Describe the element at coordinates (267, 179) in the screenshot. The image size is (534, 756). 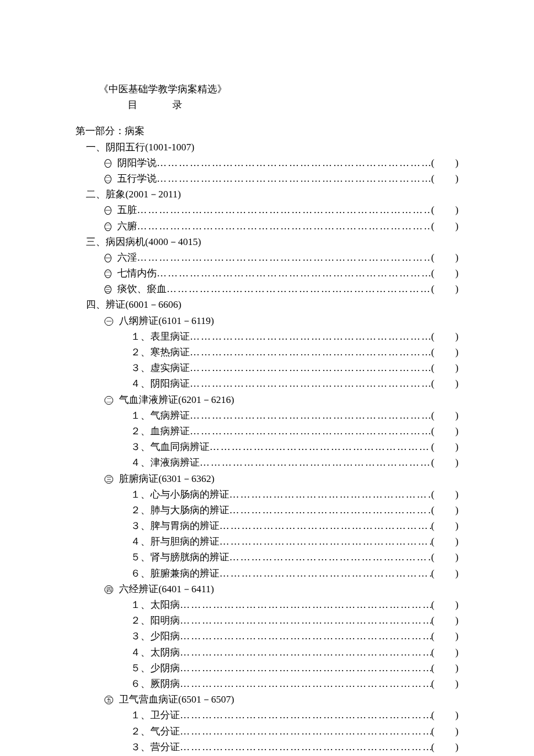
I see `toc-entry: 二五行学说………………………………………………………………………………………………` at that location.